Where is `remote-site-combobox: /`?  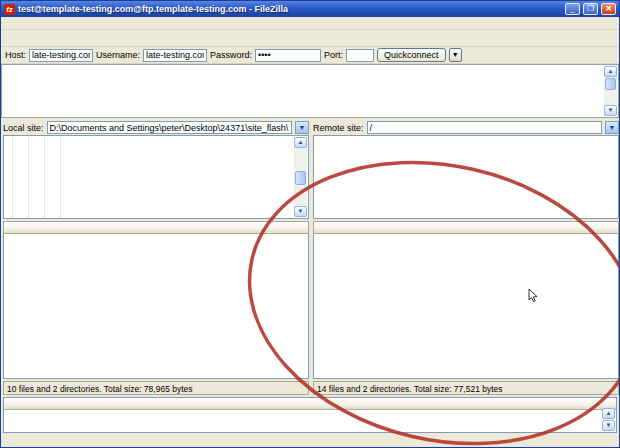 remote-site-combobox: / is located at coordinates (484, 128).